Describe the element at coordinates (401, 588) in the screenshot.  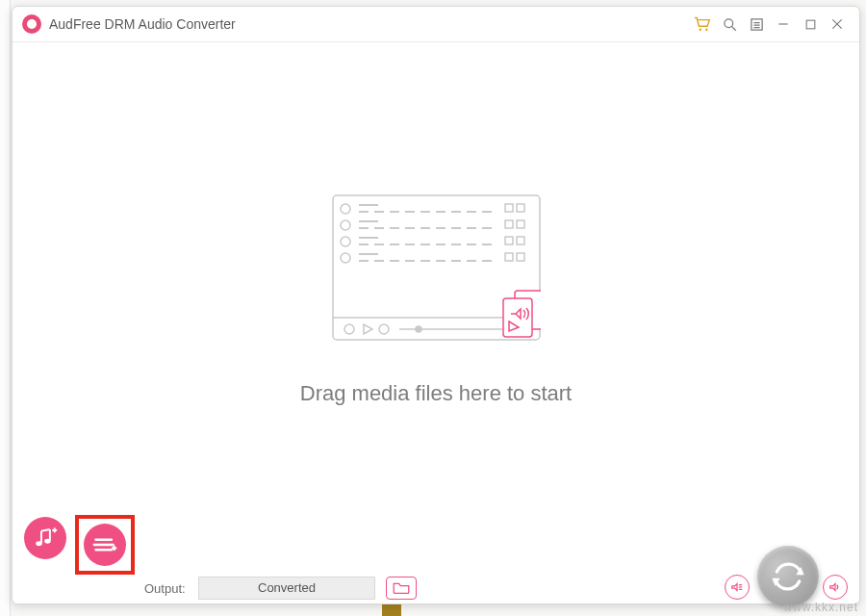
I see `folder-icon` at that location.